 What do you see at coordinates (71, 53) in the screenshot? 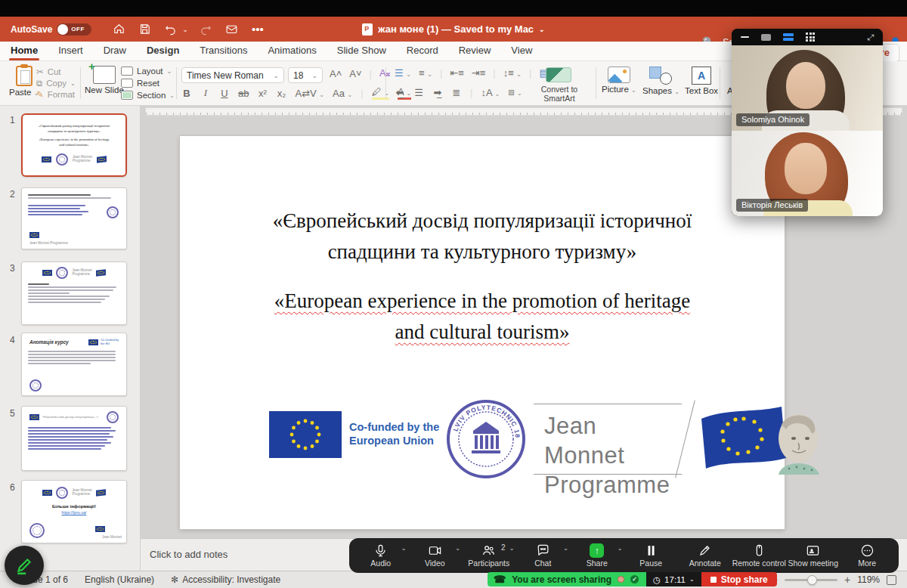
I see `tab-insert: Insert` at bounding box center [71, 53].